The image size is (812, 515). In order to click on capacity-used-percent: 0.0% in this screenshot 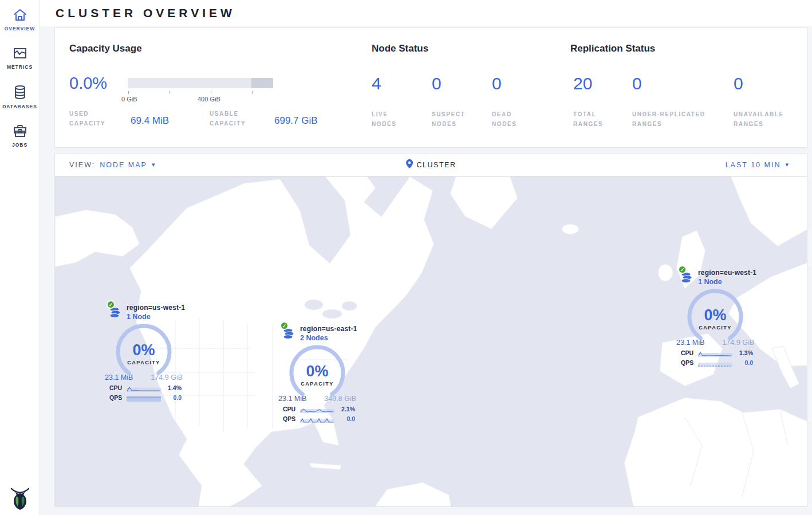, I will do `click(88, 84)`.